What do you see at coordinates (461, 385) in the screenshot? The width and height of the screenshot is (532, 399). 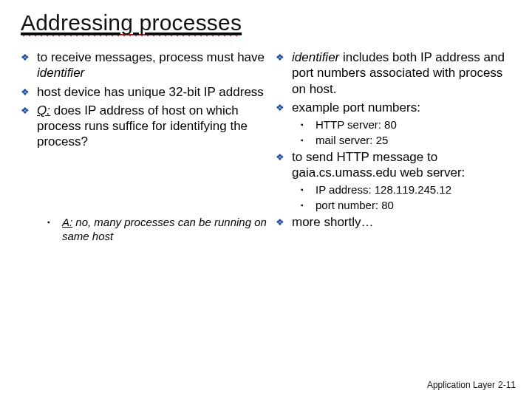 I see `footer-section: Application Layer` at bounding box center [461, 385].